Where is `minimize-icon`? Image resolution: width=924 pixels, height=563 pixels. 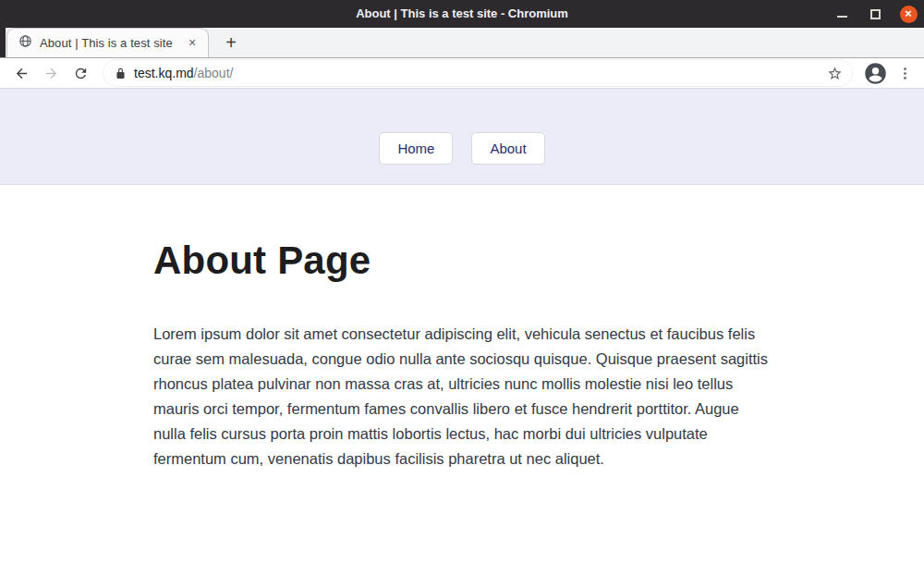
minimize-icon is located at coordinates (843, 17).